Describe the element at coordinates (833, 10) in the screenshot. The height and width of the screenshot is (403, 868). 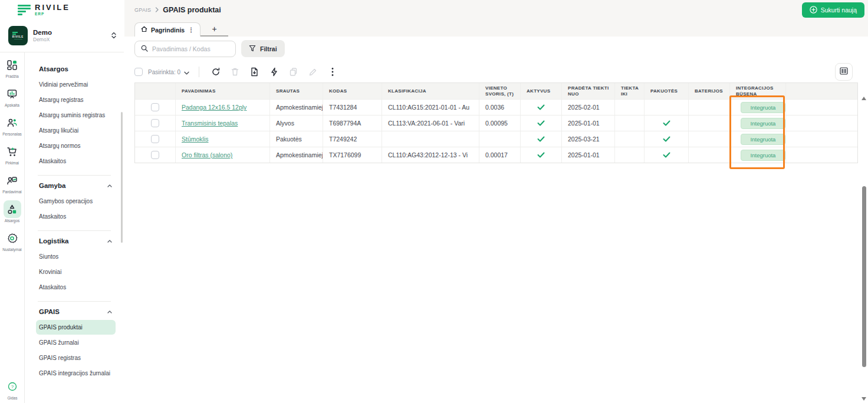
I see `create-new-button: Sukurti naują` at that location.